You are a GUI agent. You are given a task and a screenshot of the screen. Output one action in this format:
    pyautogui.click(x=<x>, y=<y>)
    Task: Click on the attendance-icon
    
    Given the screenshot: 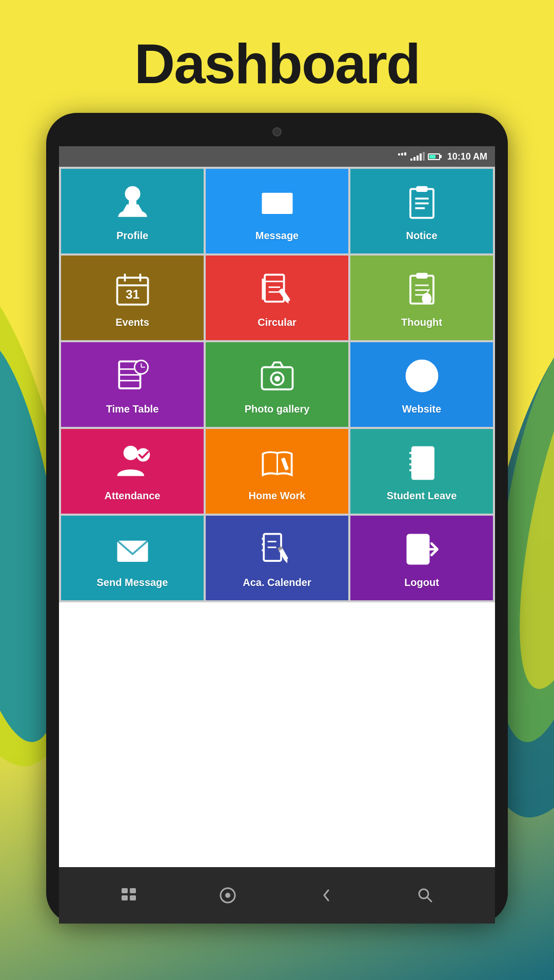 What is the action you would take?
    pyautogui.click(x=132, y=463)
    